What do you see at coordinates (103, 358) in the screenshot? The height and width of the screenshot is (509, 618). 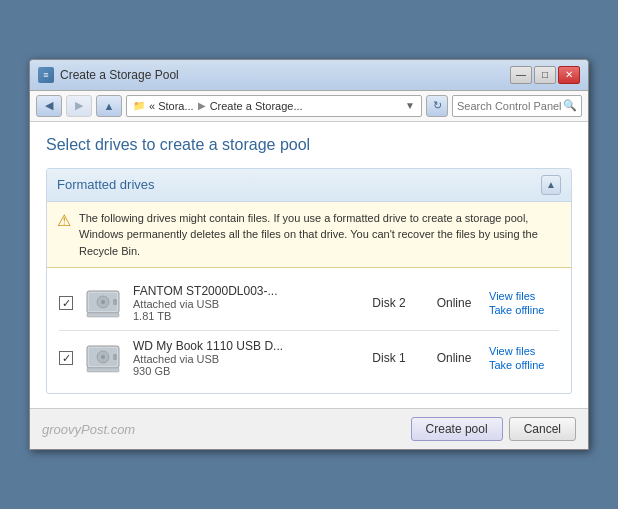 I see `drive-2-icon` at bounding box center [103, 358].